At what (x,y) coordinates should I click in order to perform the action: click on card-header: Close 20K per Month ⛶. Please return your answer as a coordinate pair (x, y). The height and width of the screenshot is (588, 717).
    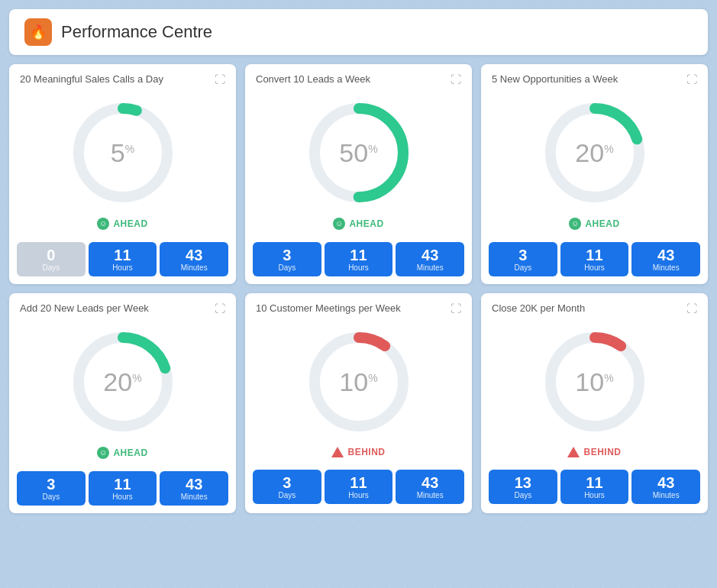
    Looking at the image, I should click on (594, 307).